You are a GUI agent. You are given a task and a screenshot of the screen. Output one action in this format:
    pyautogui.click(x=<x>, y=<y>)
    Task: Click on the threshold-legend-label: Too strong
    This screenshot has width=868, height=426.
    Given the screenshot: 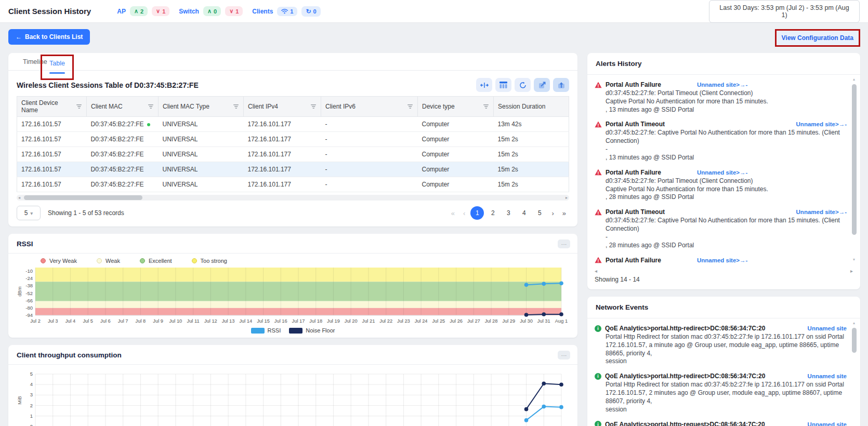 What is the action you would take?
    pyautogui.click(x=214, y=261)
    